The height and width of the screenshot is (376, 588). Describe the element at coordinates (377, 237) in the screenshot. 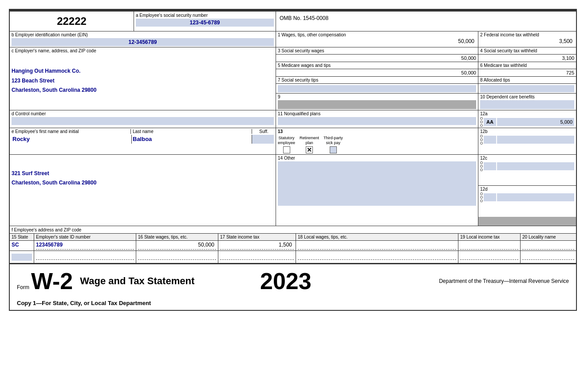

I see `cell-box18-header: 18 Local wages, tips, etc.` at that location.